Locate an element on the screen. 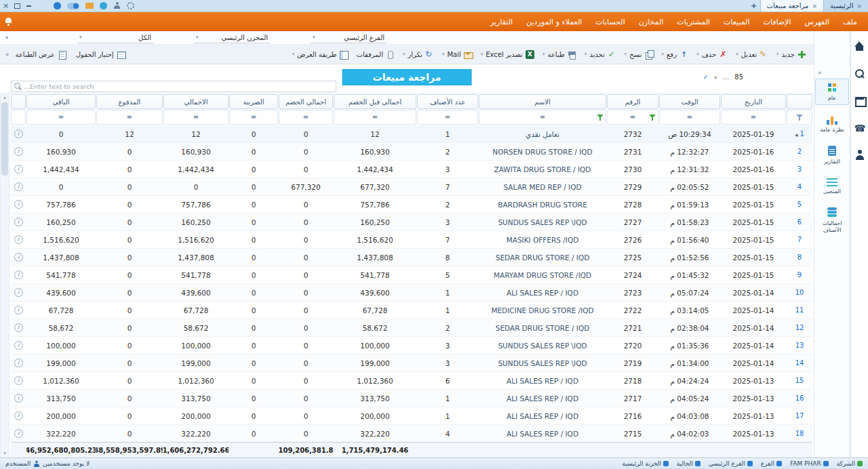  scope-combo-1: المخزن الرئيسي is located at coordinates (232, 38).